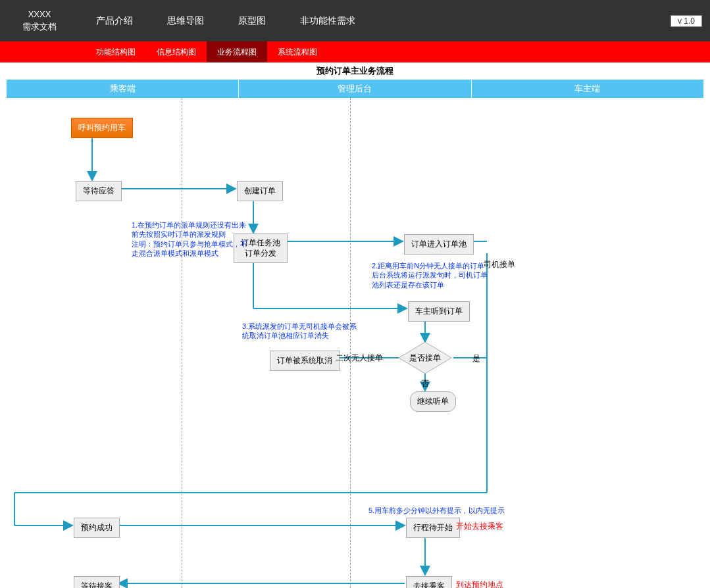  Describe the element at coordinates (433, 527) in the screenshot. I see `node-trip-wait: 行程待开始` at that location.